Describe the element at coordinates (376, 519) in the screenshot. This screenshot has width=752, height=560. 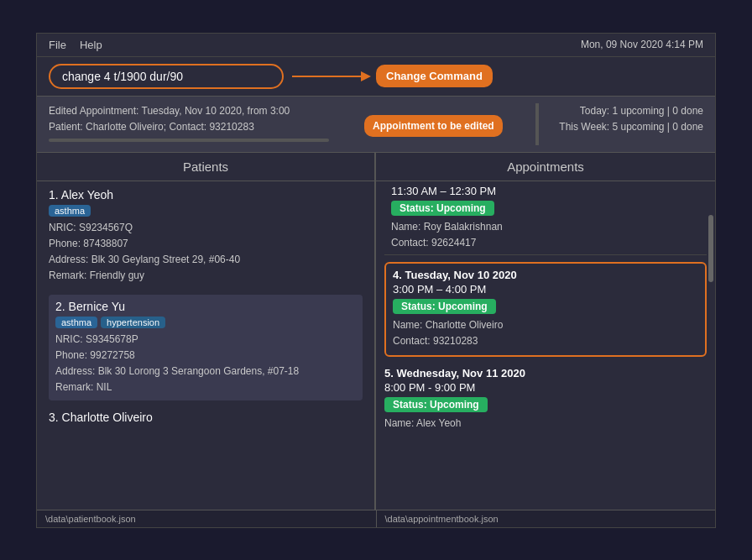
I see `footer: \data\patientbook.json \data\appointment…` at that location.